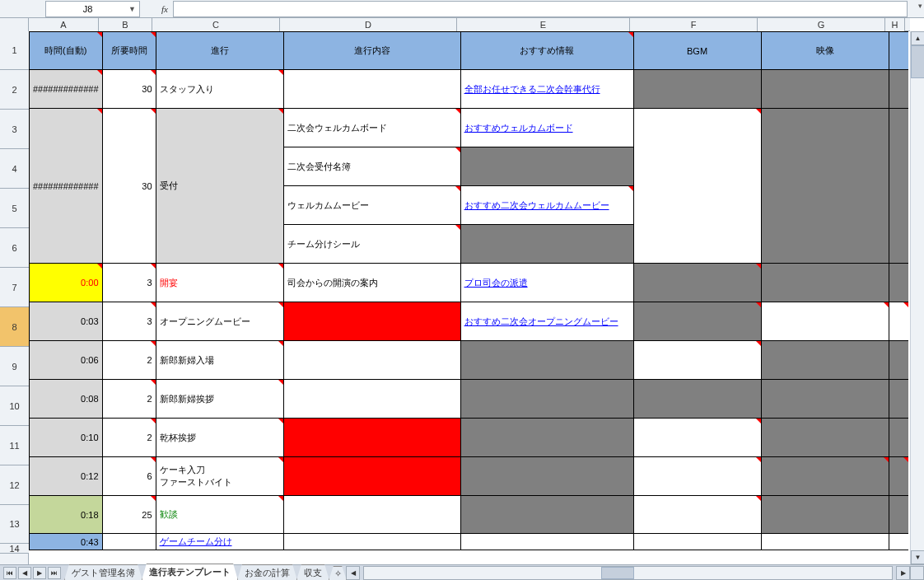  I want to click on cell-F9, so click(697, 361).